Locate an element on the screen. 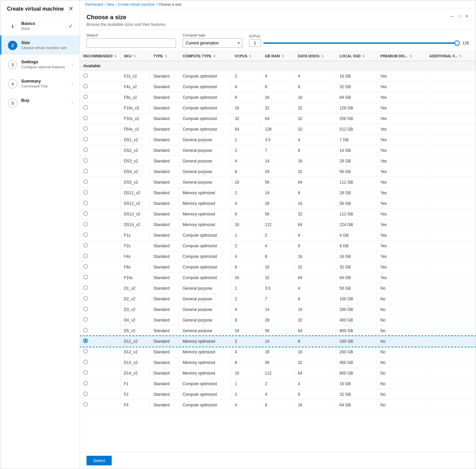 This screenshot has width=476, height=469. breadcrumb-dashboard: Dashboard is located at coordinates (94, 4).